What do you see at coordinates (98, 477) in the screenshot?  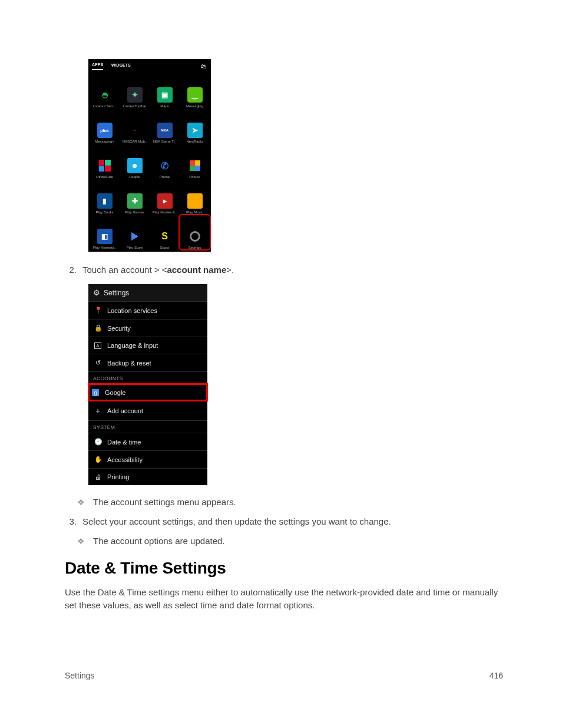 I see `printer-icon: 🖨` at bounding box center [98, 477].